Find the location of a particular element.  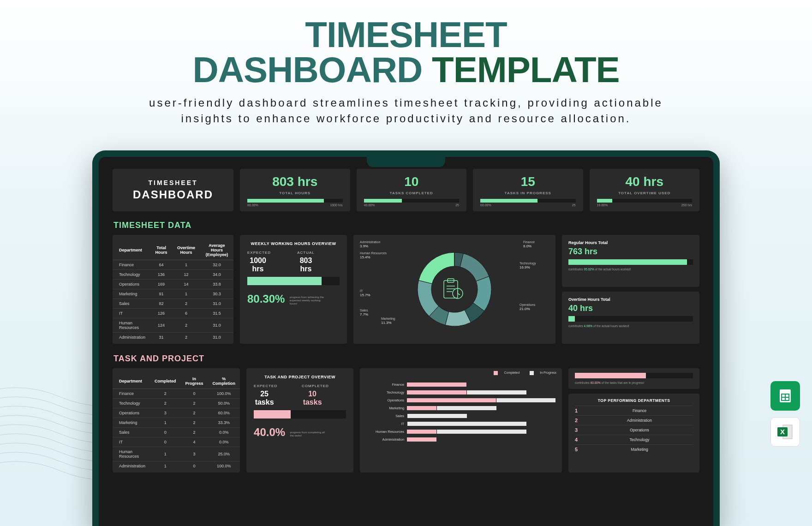

table-row: Finance20100.0% is located at coordinates (176, 394).